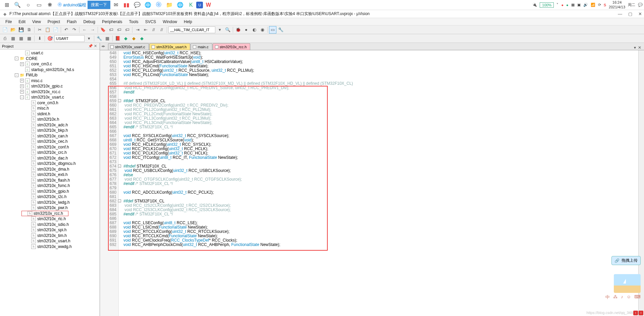 This screenshot has height=316, width=644. I want to click on outdent-icon: ⇤, so click(146, 30).